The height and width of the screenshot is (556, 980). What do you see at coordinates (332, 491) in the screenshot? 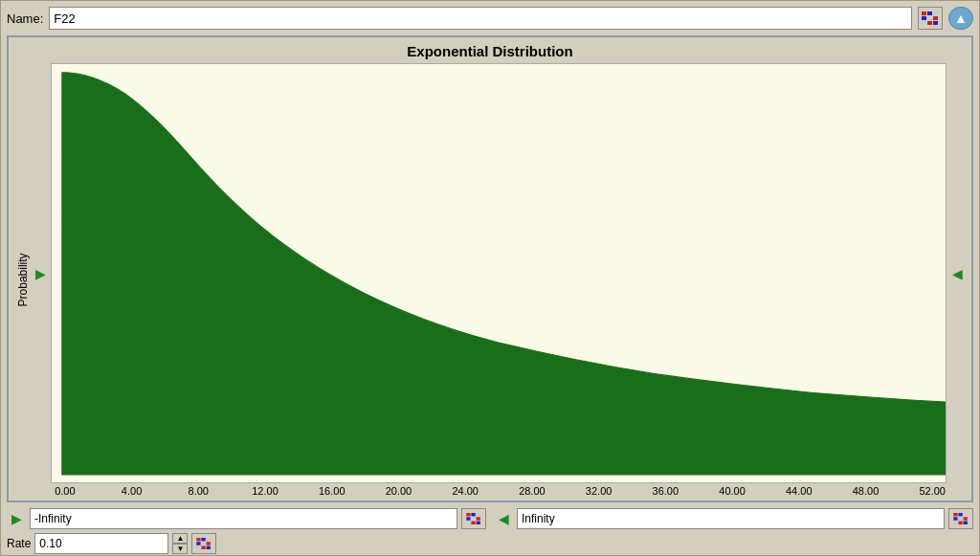
I see `x-tick-4: 16.00` at bounding box center [332, 491].